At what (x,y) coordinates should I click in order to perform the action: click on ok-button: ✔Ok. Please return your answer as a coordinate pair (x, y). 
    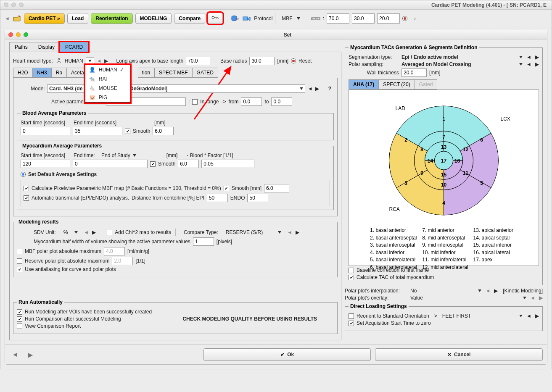
    Looking at the image, I should click on (288, 355).